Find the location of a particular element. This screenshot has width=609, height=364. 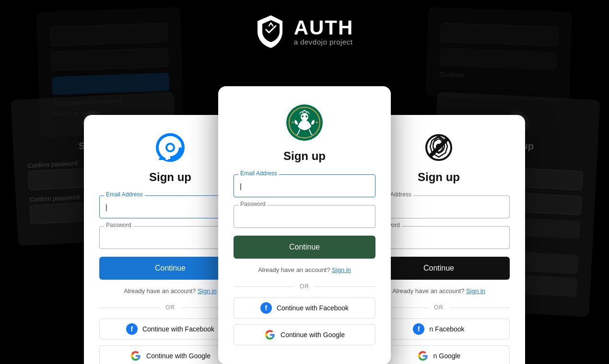

openai-logo-icon is located at coordinates (439, 148).